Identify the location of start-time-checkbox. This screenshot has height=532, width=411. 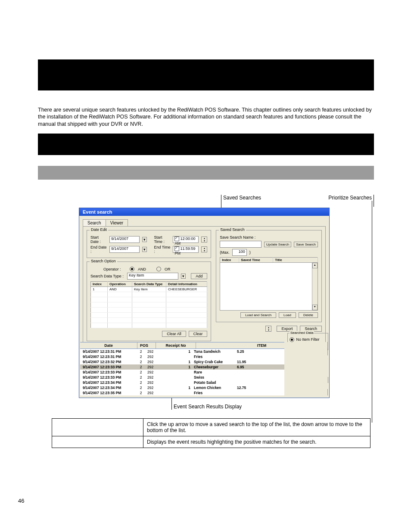
(177, 239).